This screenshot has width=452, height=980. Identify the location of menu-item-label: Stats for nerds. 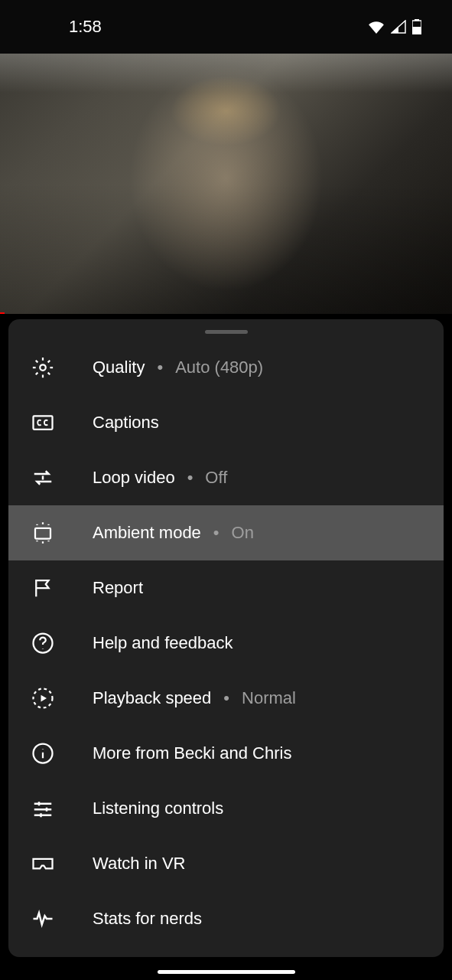
(147, 919).